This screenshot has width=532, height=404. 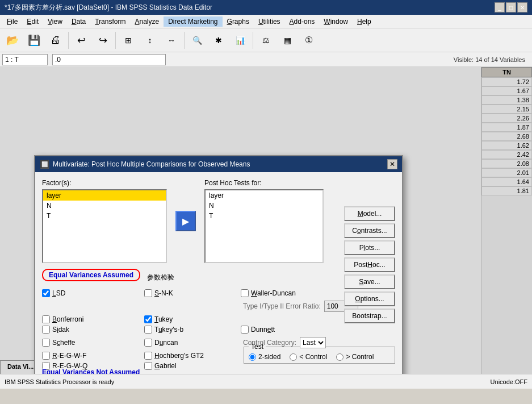 What do you see at coordinates (192, 319) in the screenshot?
I see `tukey-row: Tukey` at bounding box center [192, 319].